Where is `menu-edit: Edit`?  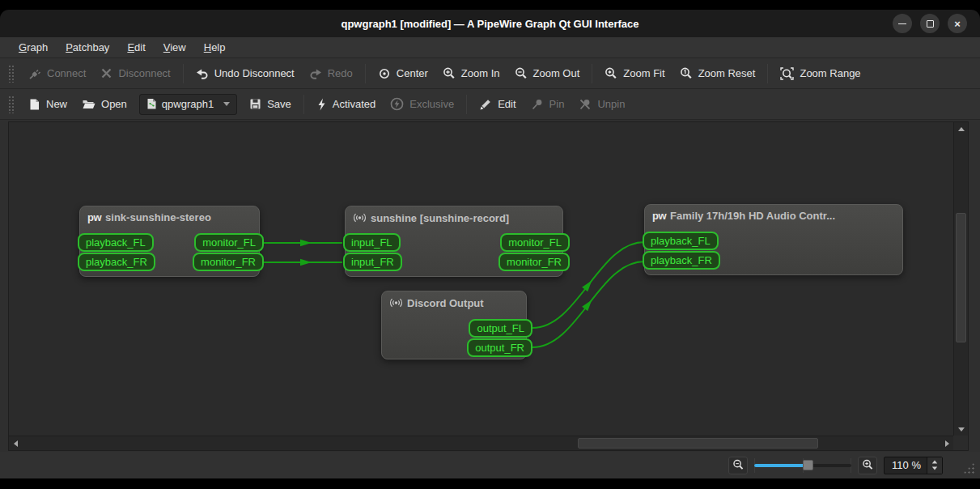 menu-edit: Edit is located at coordinates (136, 47).